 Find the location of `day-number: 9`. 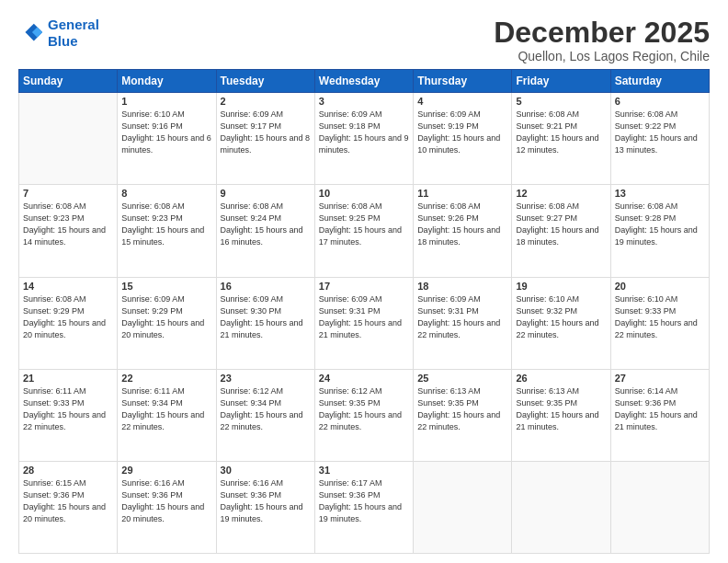

day-number: 9 is located at coordinates (266, 193).